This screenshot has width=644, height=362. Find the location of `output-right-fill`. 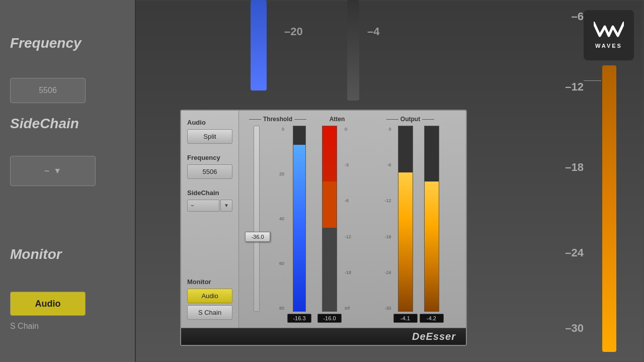

output-right-fill is located at coordinates (432, 246).